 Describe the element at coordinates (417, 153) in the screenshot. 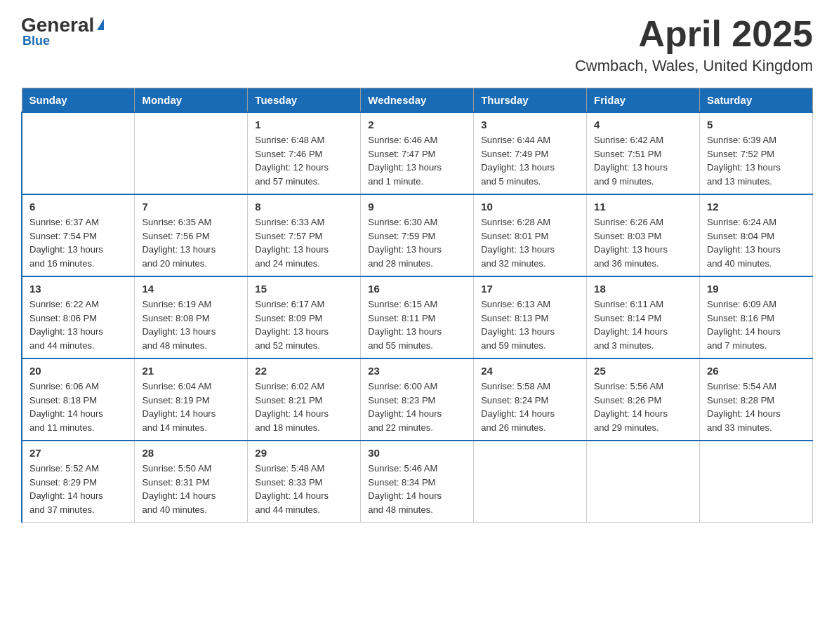

I see `calendar-cell: 2Sunrise: 6:46 AM Sunset: 7:47 PM Daylig…` at that location.